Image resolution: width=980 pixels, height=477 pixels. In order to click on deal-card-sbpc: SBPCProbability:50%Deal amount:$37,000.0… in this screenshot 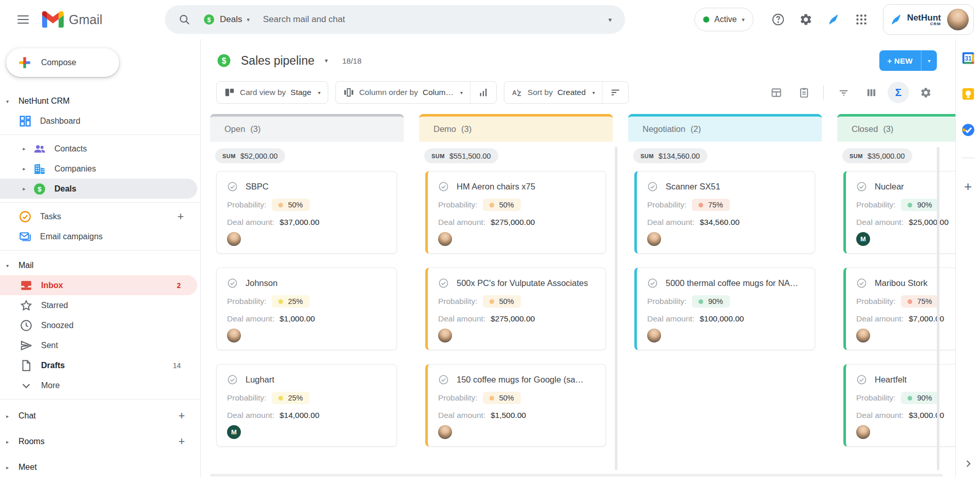, I will do `click(307, 213)`.